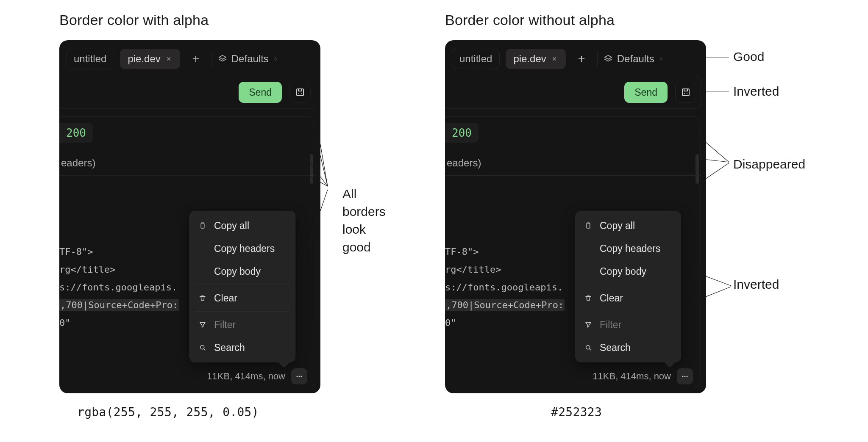 The width and height of the screenshot is (868, 442). Describe the element at coordinates (203, 298) in the screenshot. I see `trash-icon` at that location.